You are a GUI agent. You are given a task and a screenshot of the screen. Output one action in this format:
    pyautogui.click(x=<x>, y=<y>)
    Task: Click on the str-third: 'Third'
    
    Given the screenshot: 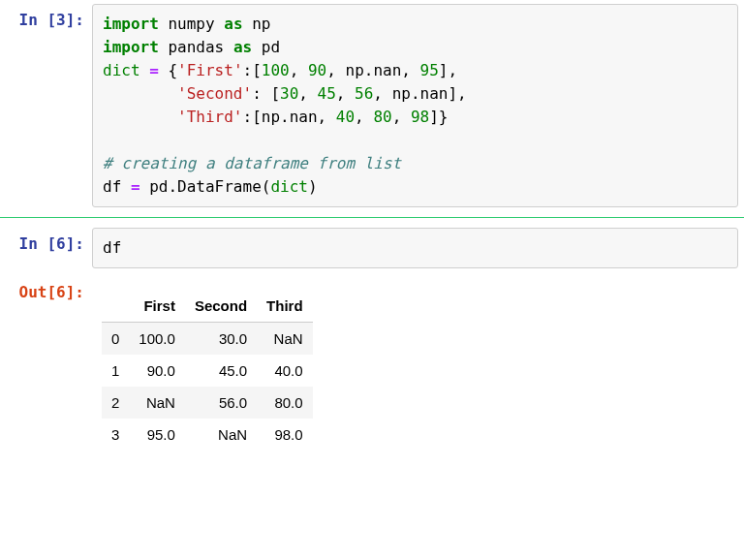 What is the action you would take?
    pyautogui.click(x=209, y=116)
    